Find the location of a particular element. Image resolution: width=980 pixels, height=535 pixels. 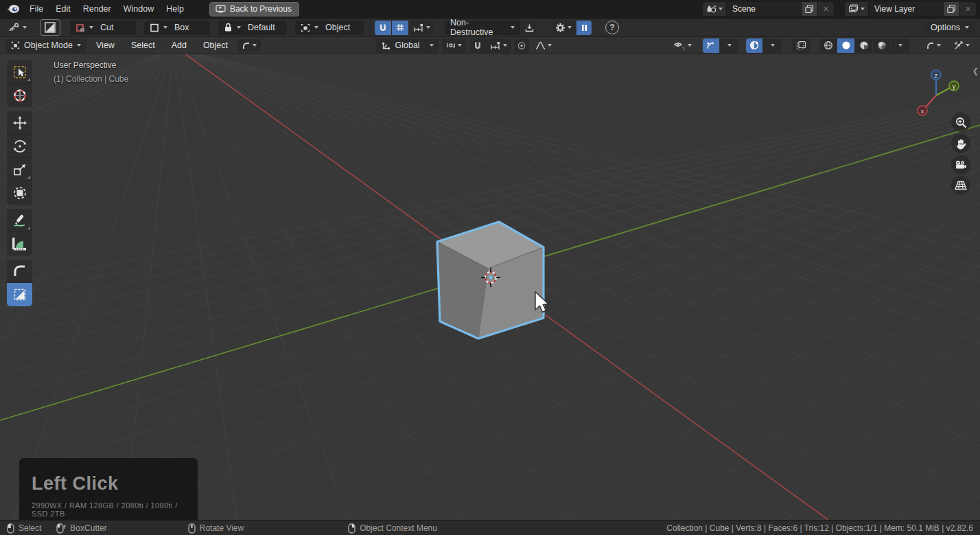

menu-select: Select is located at coordinates (143, 45).